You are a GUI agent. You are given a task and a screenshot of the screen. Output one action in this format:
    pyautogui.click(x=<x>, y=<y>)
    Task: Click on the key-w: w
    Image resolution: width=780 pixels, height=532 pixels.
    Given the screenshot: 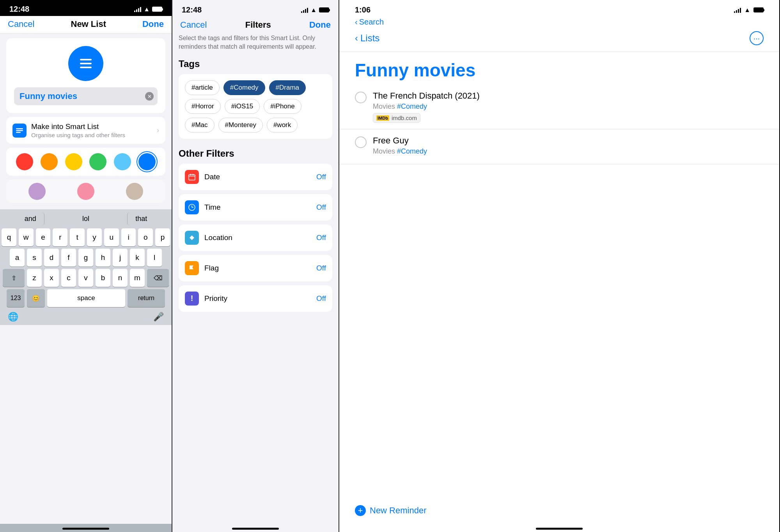 What is the action you would take?
    pyautogui.click(x=26, y=237)
    